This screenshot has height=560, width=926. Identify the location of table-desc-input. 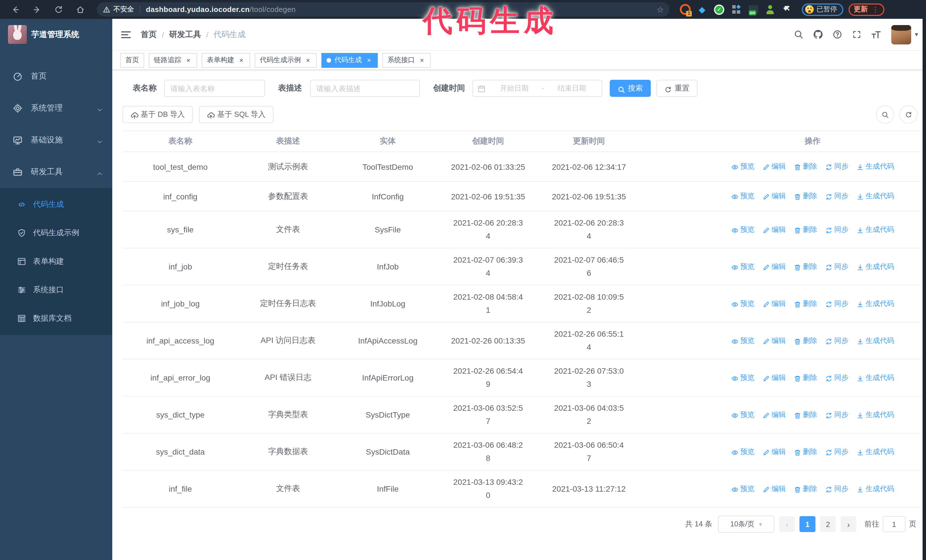
(365, 88).